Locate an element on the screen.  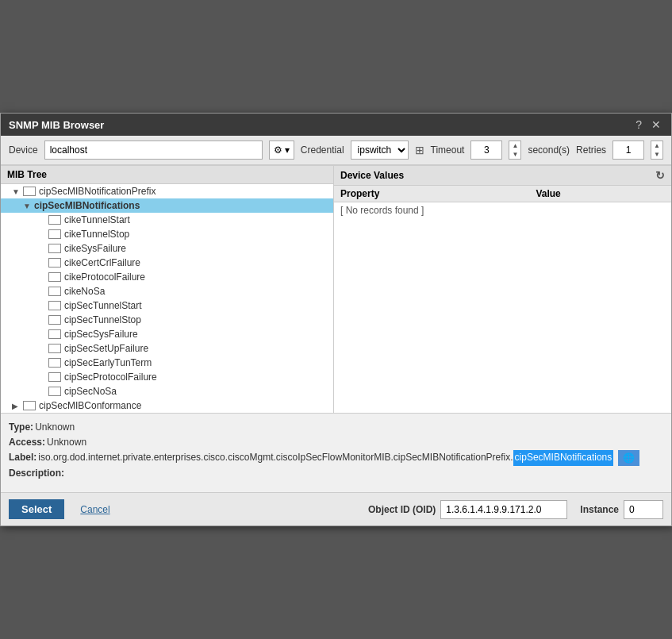
label-prefix: iso.org.dod.internet.private.enterprises… is located at coordinates (275, 457).